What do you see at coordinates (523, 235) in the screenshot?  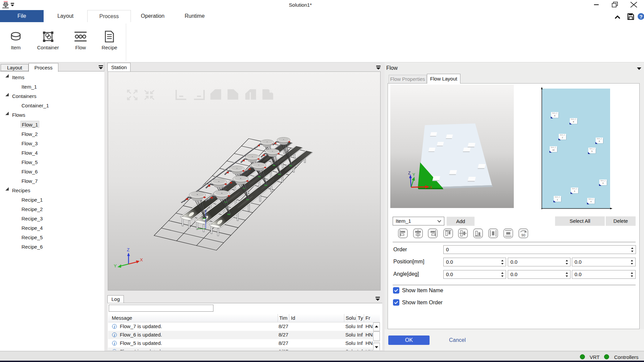 I see `svg-text: 90` at bounding box center [523, 235].